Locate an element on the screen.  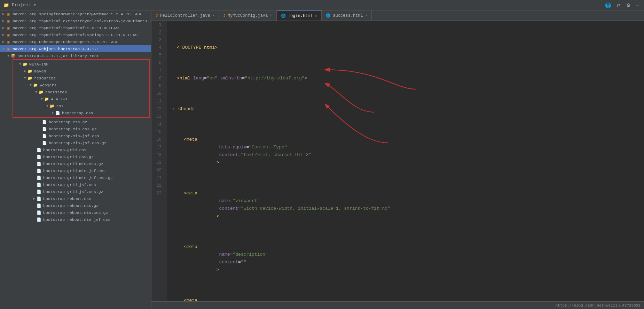
sidebar-item-bootstrap-reboot-min-jsf: 📄 bootstrap-reboot.min-jsf.css is located at coordinates (76, 219).